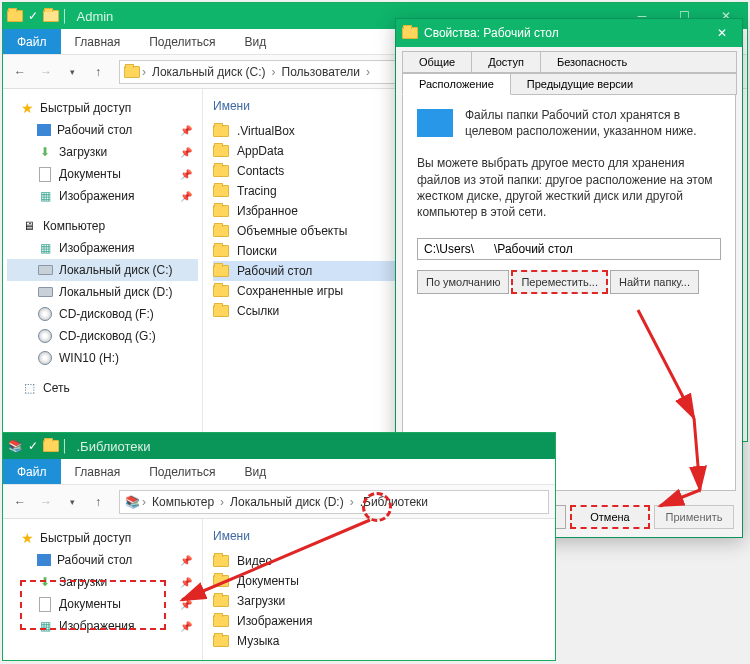 Image resolution: width=750 pixels, height=664 pixels. Describe the element at coordinates (435, 123) in the screenshot. I see `desktop-folder-icon` at that location.